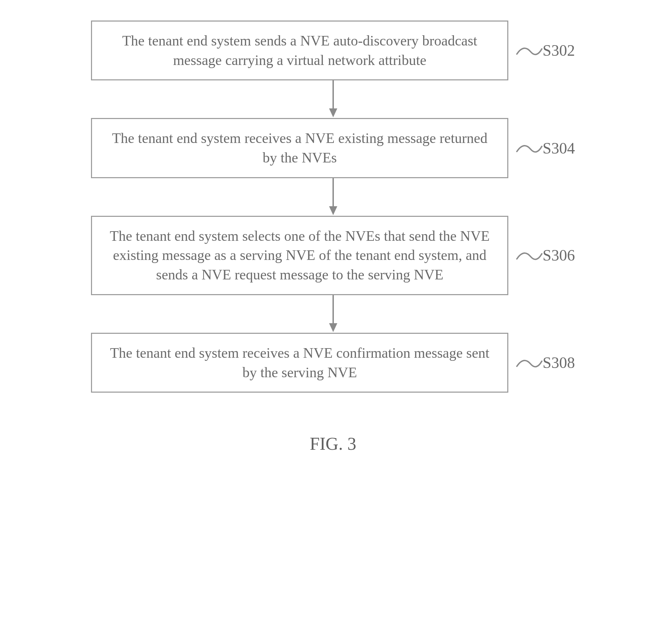 This screenshot has width=666, height=644. Describe the element at coordinates (300, 51) in the screenshot. I see `step-text: The tenant end system sends a NVE auto-d…` at that location.